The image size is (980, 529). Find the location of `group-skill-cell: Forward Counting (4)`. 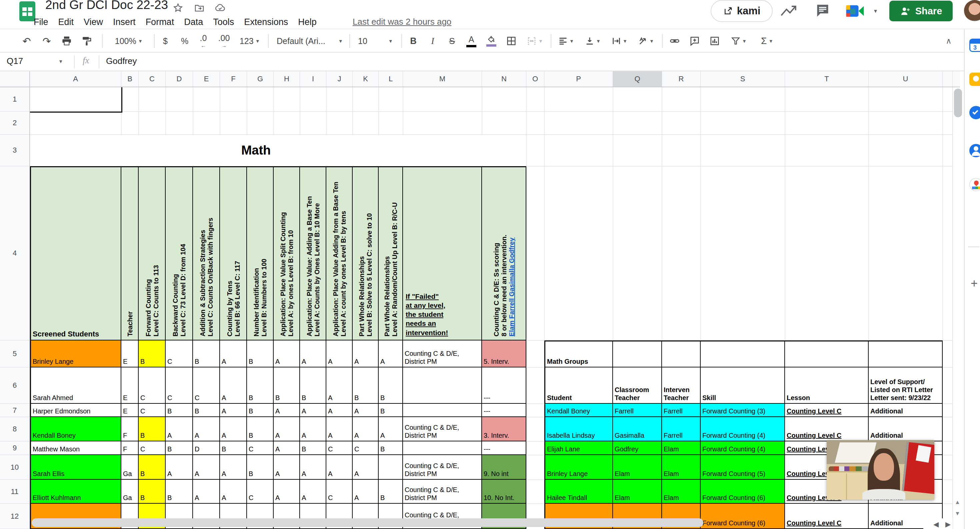

group-skill-cell: Forward Counting (4) is located at coordinates (743, 429).